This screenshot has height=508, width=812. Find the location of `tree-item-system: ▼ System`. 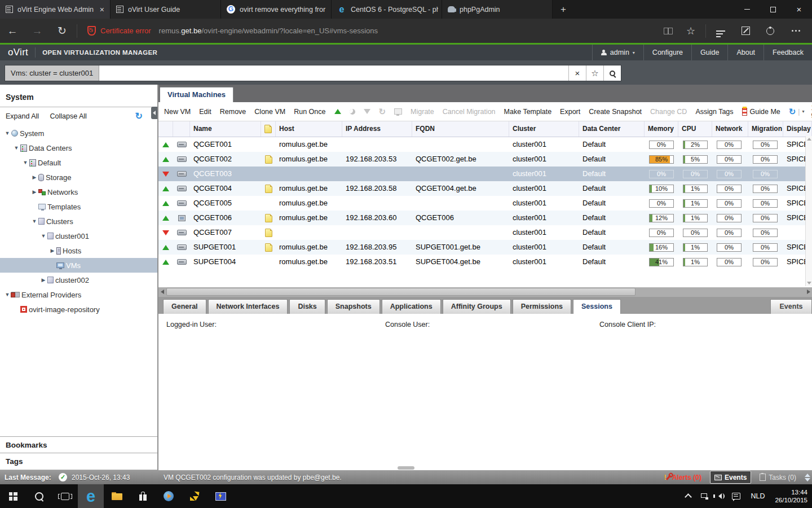

tree-item-system: ▼ System is located at coordinates (79, 133).